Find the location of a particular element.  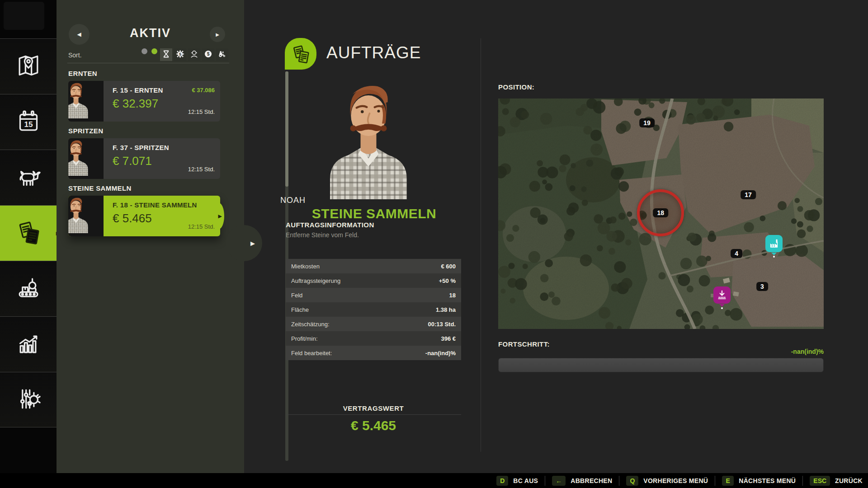

contract-group: ERNTEN F. 15 - ERNTEN € 32.397 € 37.086 … is located at coordinates (144, 96).